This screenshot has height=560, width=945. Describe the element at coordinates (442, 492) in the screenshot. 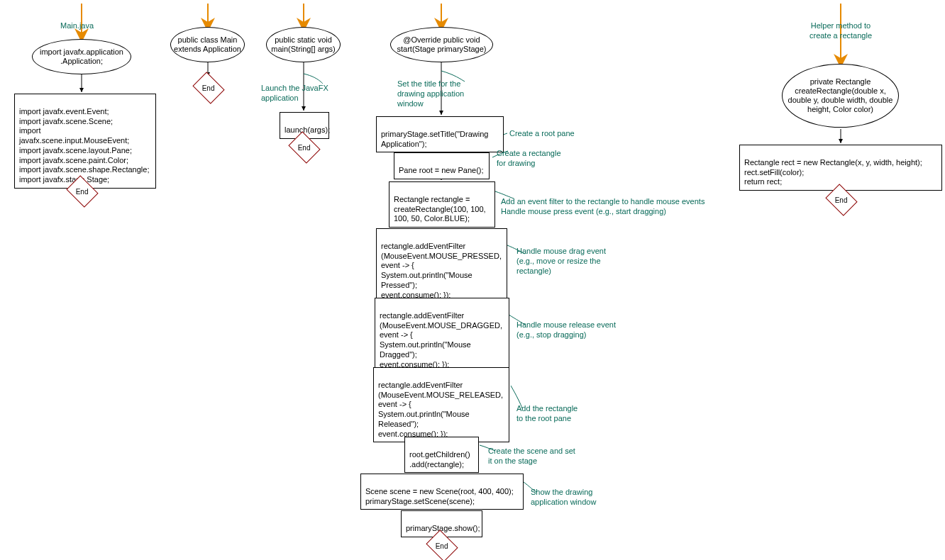

I see `box-scene: Scene scene = new Scene(root, 400, 400);…` at that location.